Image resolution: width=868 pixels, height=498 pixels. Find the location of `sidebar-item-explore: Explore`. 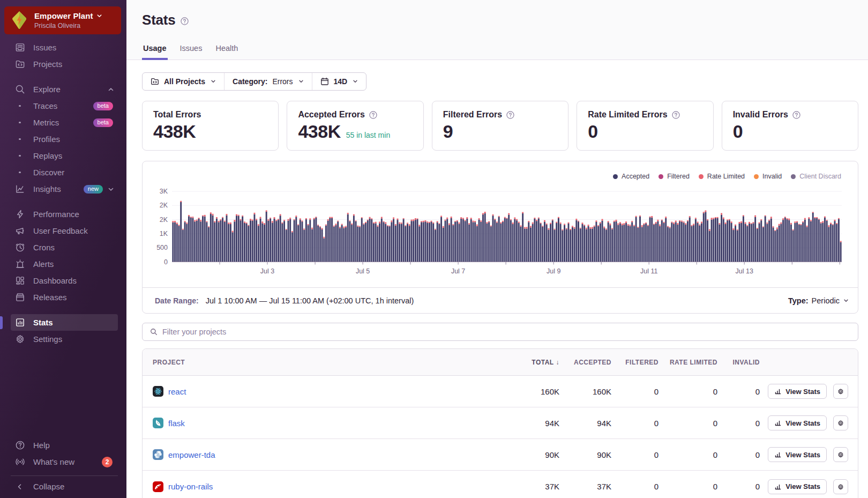

sidebar-item-explore: Explore is located at coordinates (64, 89).